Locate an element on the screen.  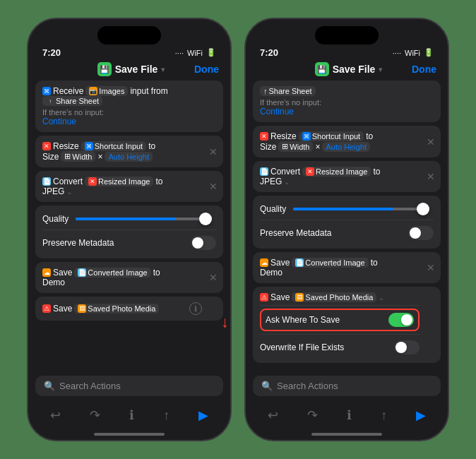
shortcut-input-tag-2: ⌘ Shortcut Input is located at coordinates (332, 136).